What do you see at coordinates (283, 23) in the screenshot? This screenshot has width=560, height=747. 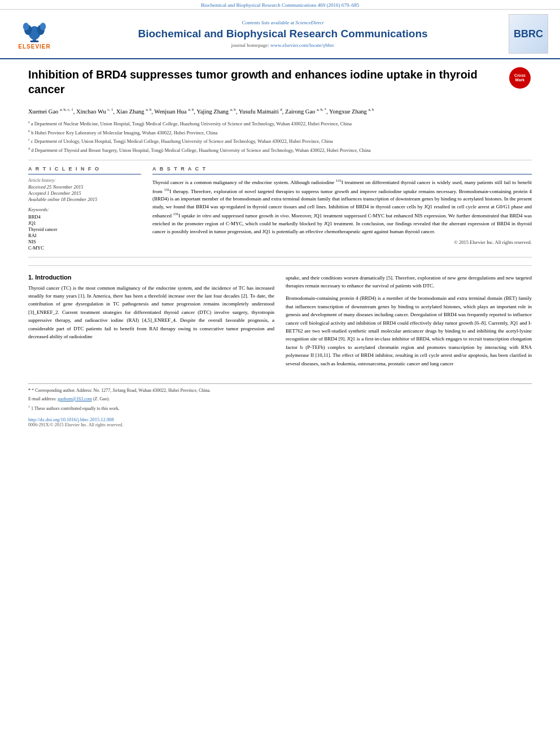 I see `sciencedirect-label: Contents lists available at ScienceDirec…` at bounding box center [283, 23].